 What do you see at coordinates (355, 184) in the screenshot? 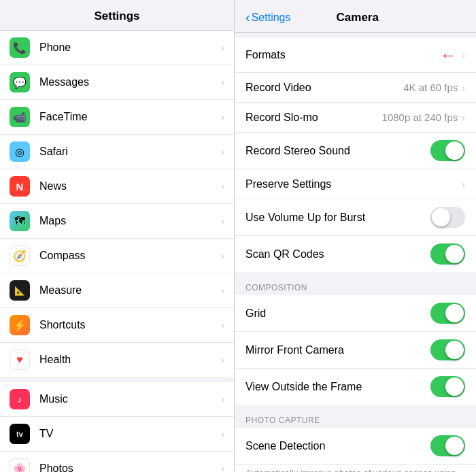
I see `camera-item-preserve-settings: Preserve Settings›` at bounding box center [355, 184].